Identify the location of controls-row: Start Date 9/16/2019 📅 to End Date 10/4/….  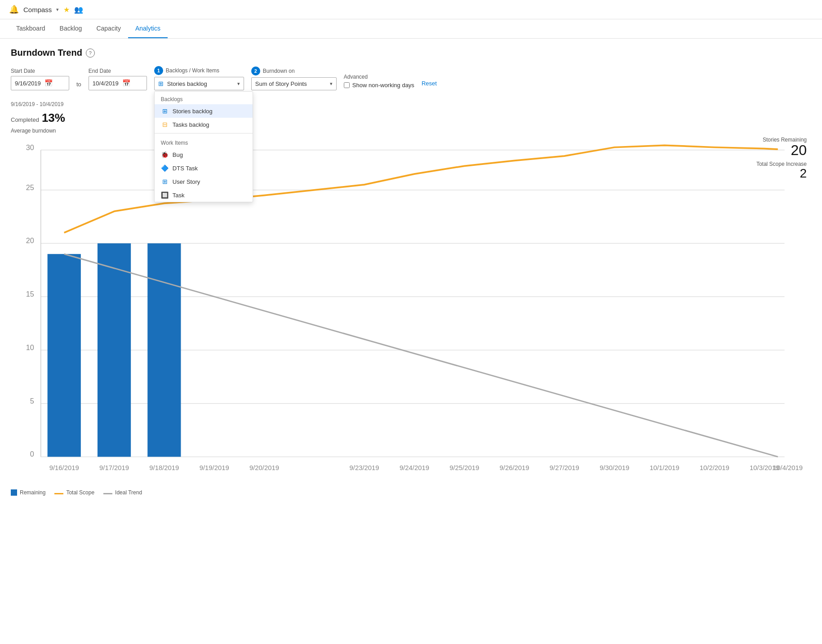
(411, 78).